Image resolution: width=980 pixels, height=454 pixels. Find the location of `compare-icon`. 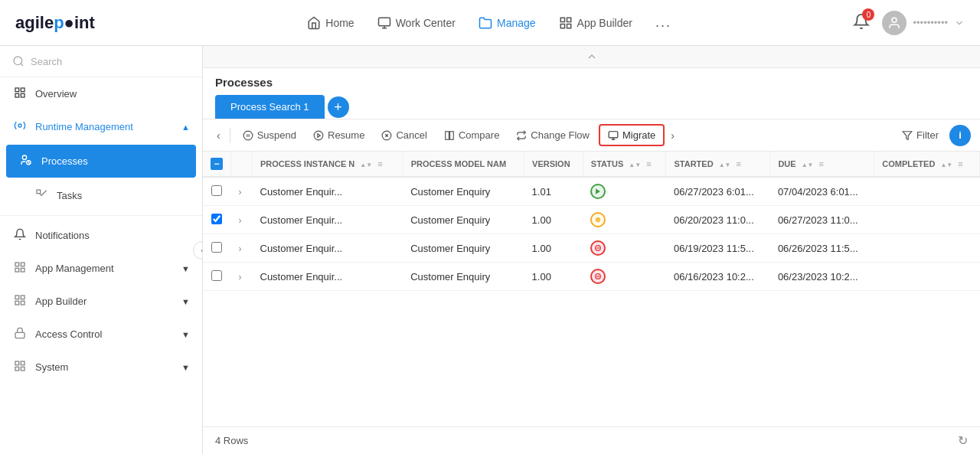

compare-icon is located at coordinates (449, 136).